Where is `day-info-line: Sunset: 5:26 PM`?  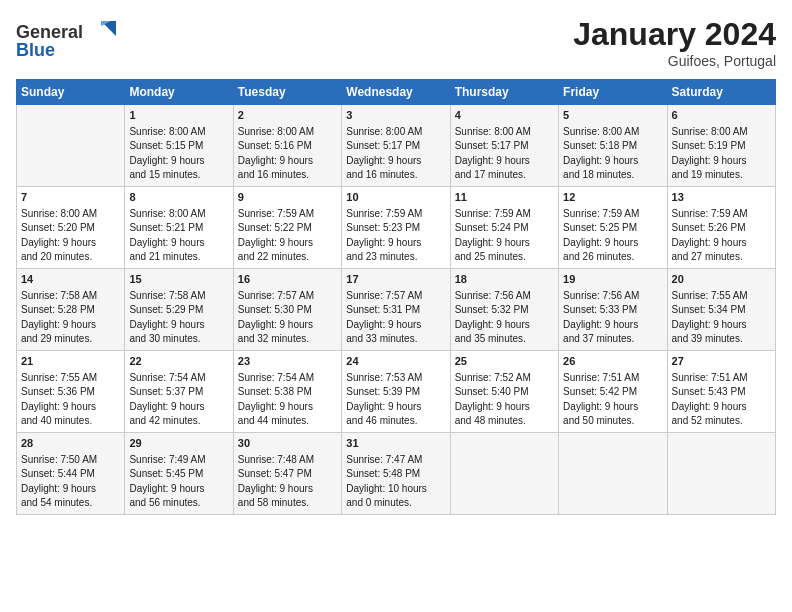
day-info-line: Sunset: 5:26 PM is located at coordinates (722, 228).